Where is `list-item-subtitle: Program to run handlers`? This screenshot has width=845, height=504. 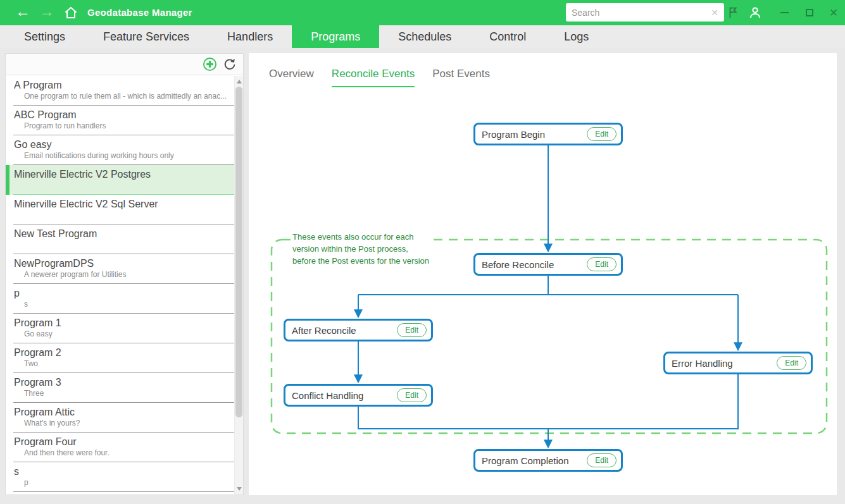 list-item-subtitle: Program to run handlers is located at coordinates (127, 126).